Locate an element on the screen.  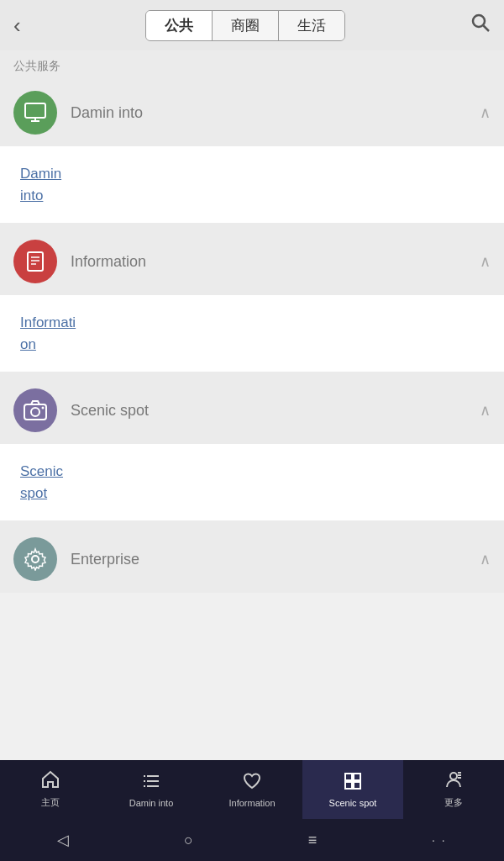
information-label: Information is located at coordinates (276, 262).